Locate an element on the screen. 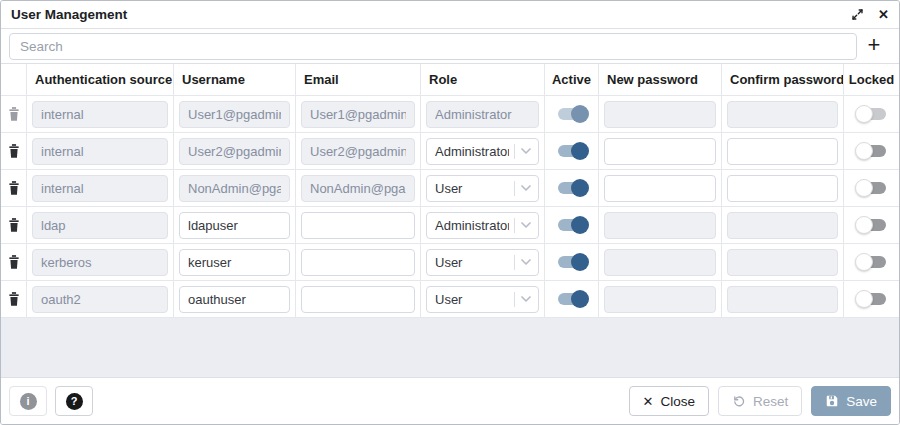 The image size is (900, 425). header-delete is located at coordinates (14, 80).